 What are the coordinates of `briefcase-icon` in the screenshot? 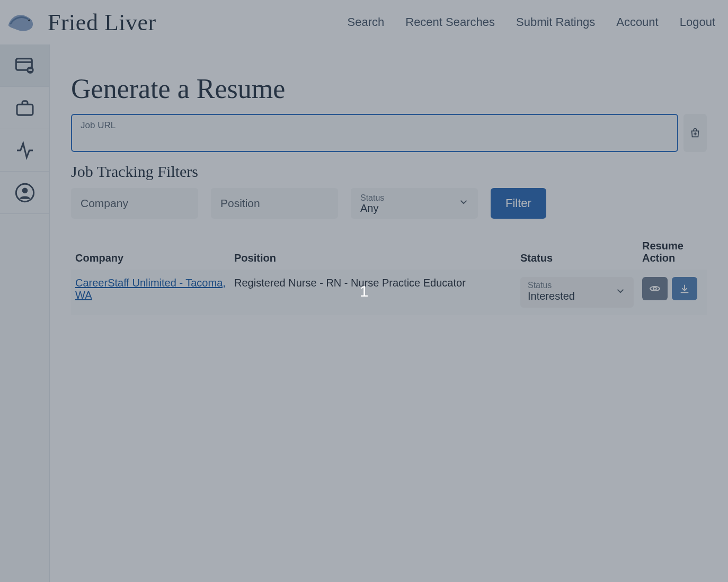 It's located at (25, 108).